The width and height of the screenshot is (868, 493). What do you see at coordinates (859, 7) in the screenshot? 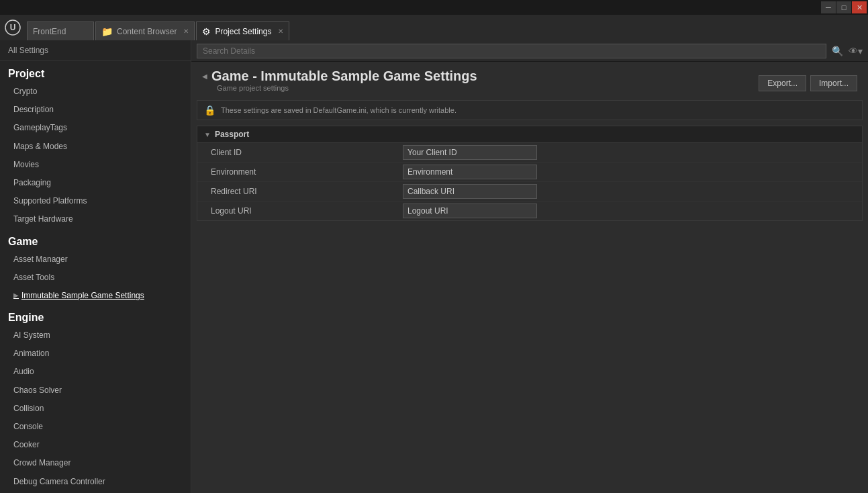
I see `close-button: ✕` at bounding box center [859, 7].